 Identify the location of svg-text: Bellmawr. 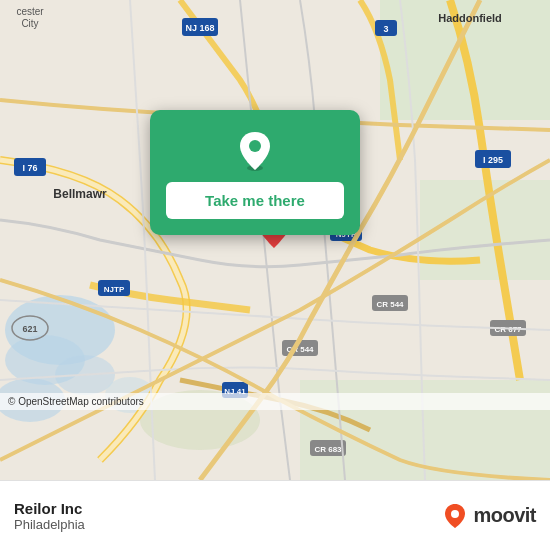
(80, 194).